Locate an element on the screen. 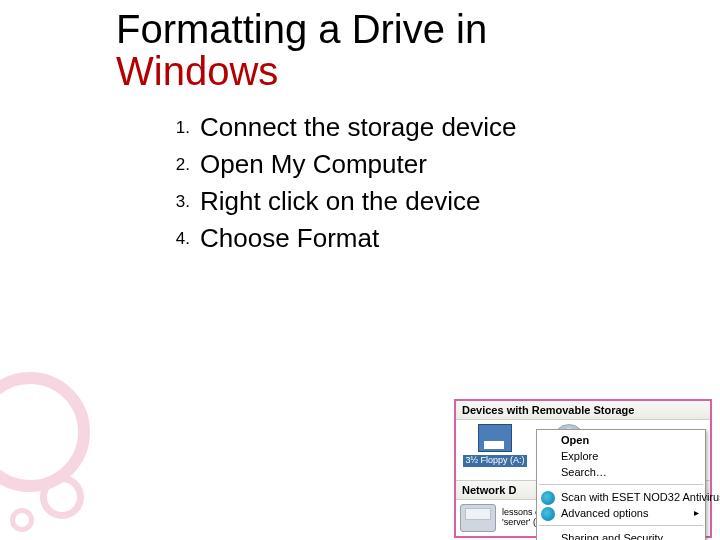 The height and width of the screenshot is (540, 720). list-number: 1. is located at coordinates (175, 128).